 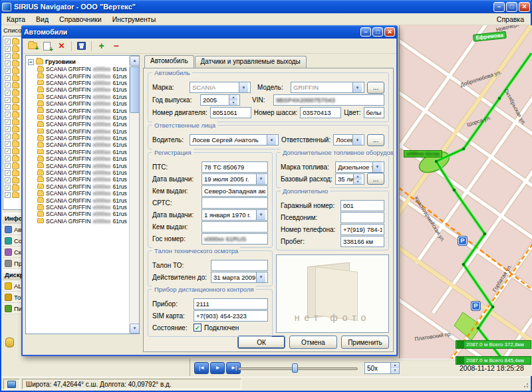 What do you see at coordinates (295, 368) in the screenshot?
I see `slider-thumb` at bounding box center [295, 368].